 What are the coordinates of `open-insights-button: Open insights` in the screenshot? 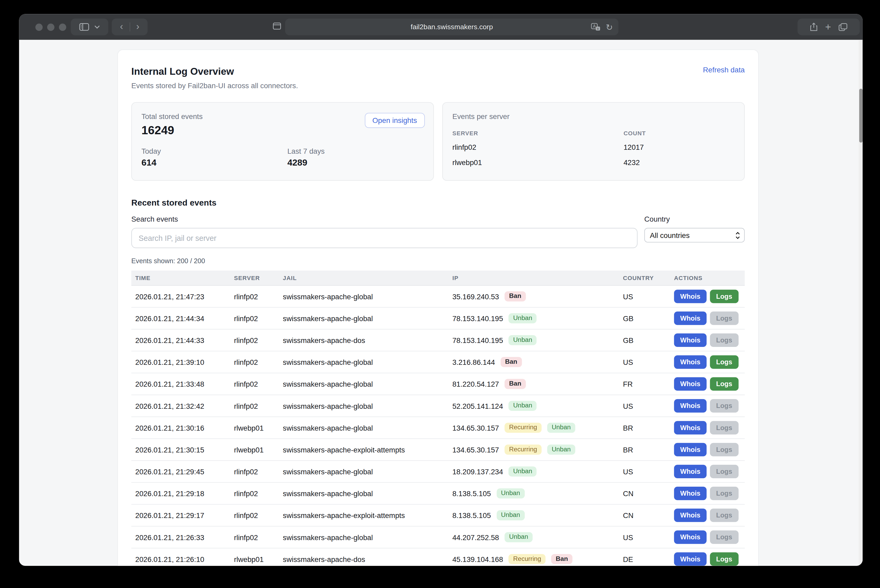 It's located at (394, 121).